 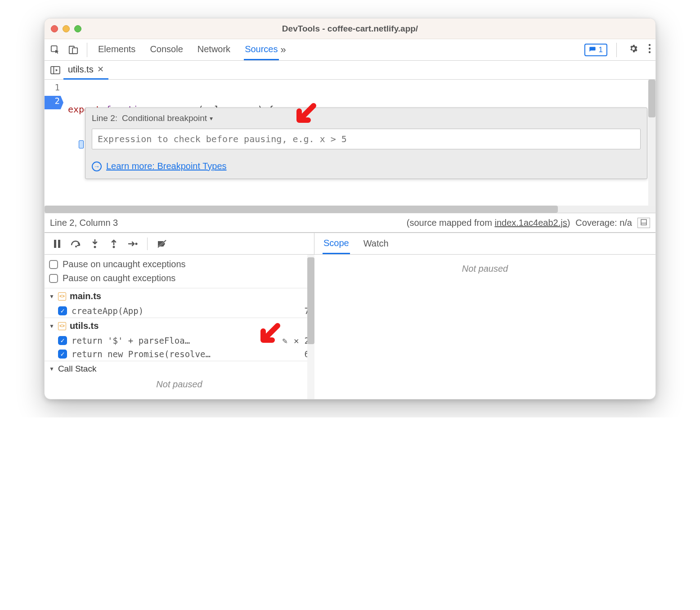 What do you see at coordinates (179, 265) in the screenshot?
I see `pause-uncaught-option: Pause on uncaught exceptions` at bounding box center [179, 265].